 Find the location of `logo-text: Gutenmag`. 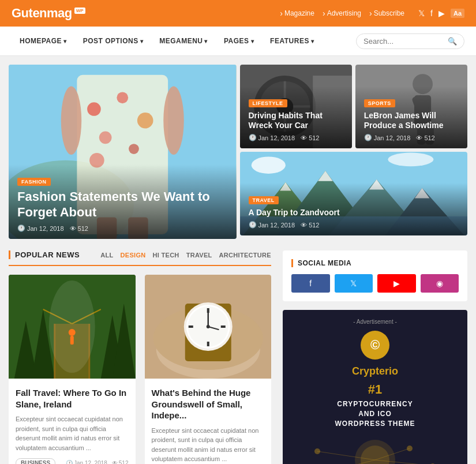

logo-text: Gutenmag is located at coordinates (42, 13).